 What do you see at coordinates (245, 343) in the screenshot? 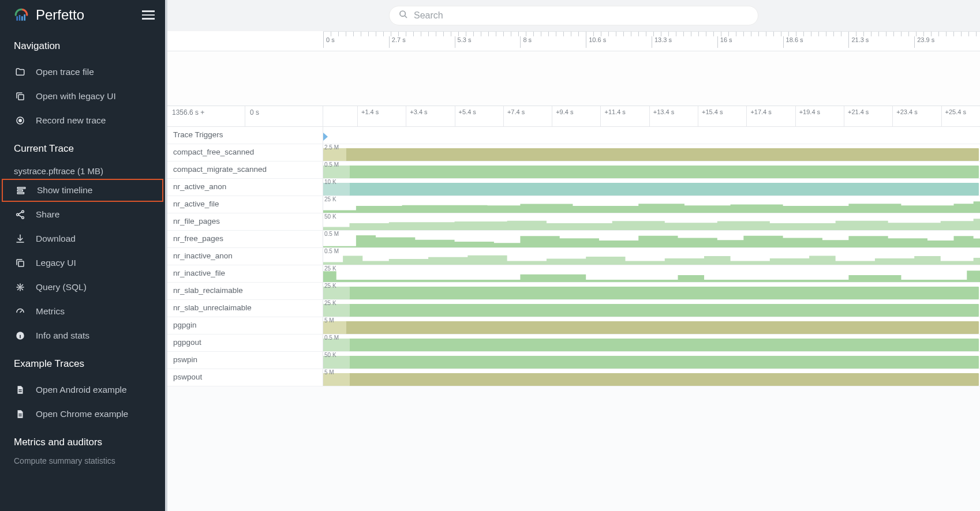
I see `track-name: pgpgout` at bounding box center [245, 343].